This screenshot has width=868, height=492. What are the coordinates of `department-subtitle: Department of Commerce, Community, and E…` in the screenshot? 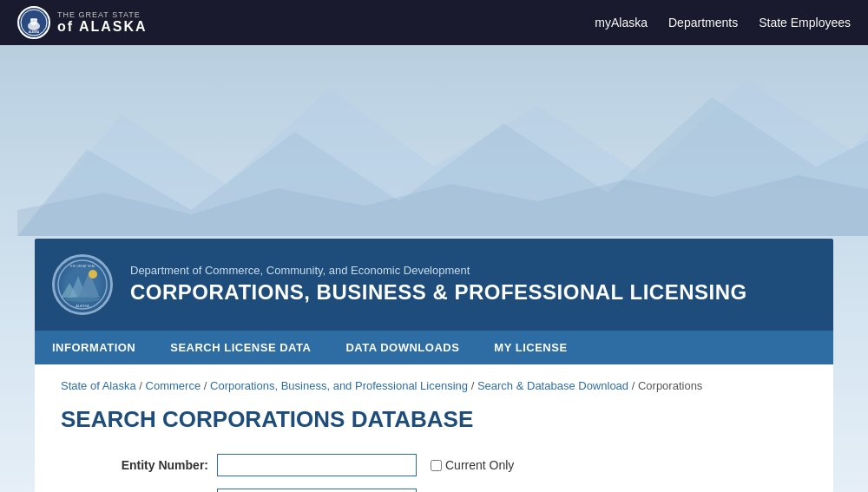 It's located at (473, 271).